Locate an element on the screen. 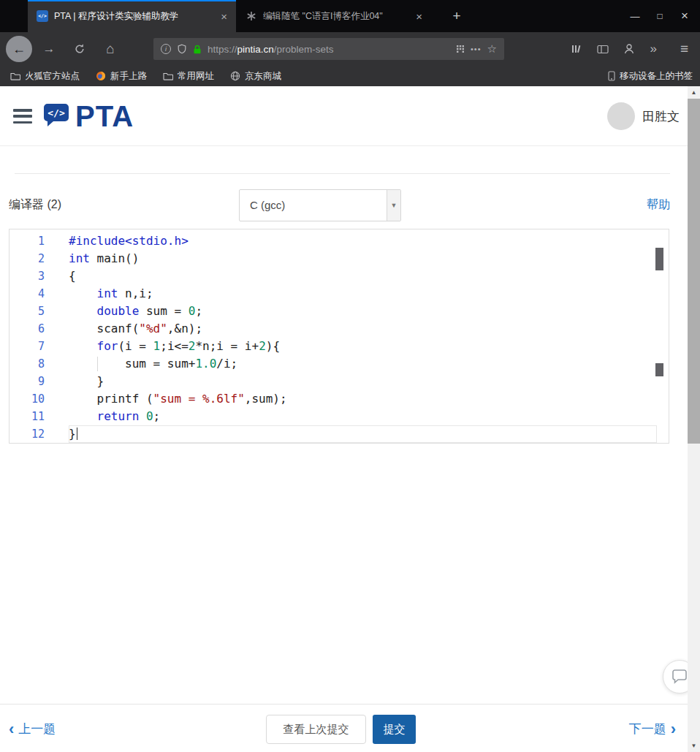 This screenshot has height=752, width=700. submit-button: 提交 is located at coordinates (395, 729).